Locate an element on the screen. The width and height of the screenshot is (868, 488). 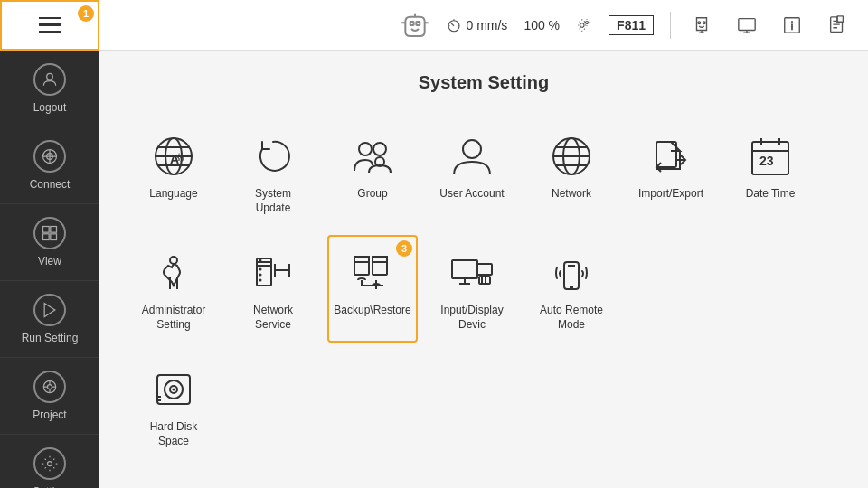
toolbar-robot-icon is located at coordinates (702, 25).